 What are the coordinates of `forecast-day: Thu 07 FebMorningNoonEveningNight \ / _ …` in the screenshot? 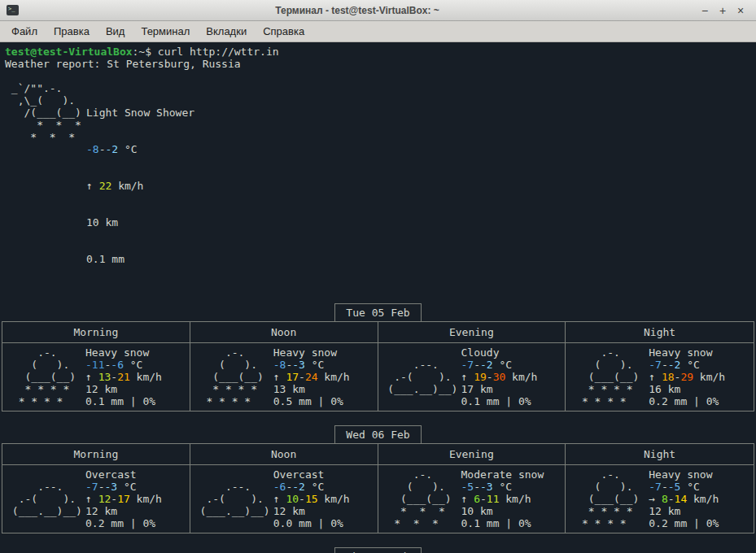 It's located at (378, 550).